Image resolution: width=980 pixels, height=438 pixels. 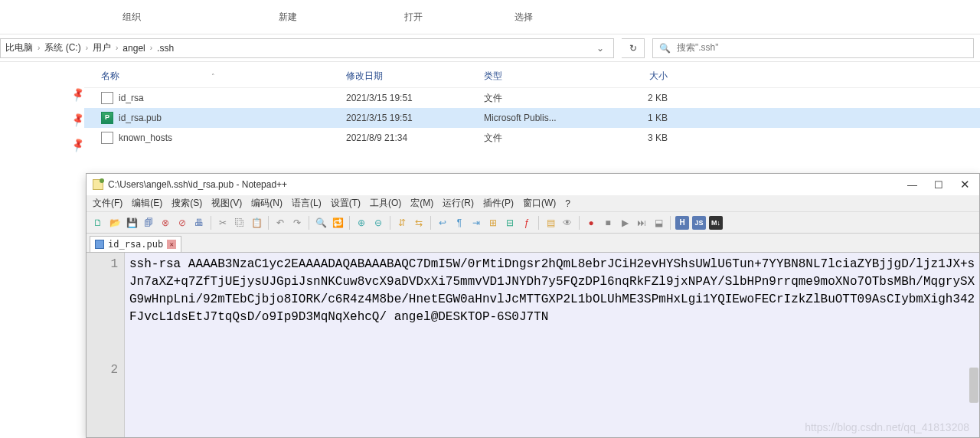 What do you see at coordinates (42, 106) in the screenshot?
I see `quick-access-pins: 📌 📌 📌` at bounding box center [42, 106].